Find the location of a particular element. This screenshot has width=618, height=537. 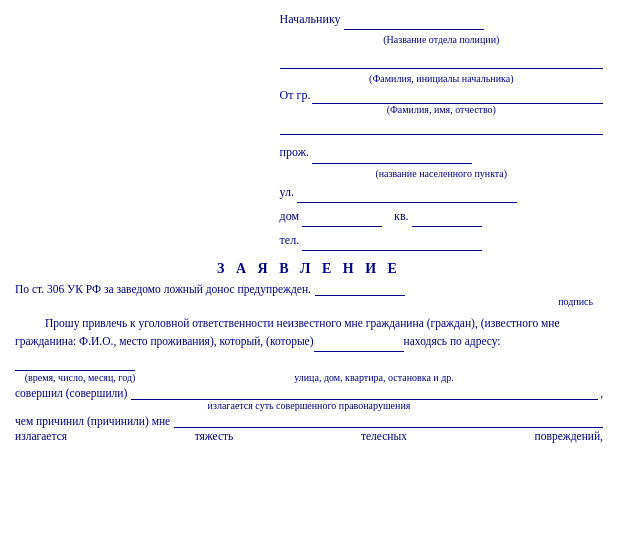

ul-label: ул. is located at coordinates (287, 192).